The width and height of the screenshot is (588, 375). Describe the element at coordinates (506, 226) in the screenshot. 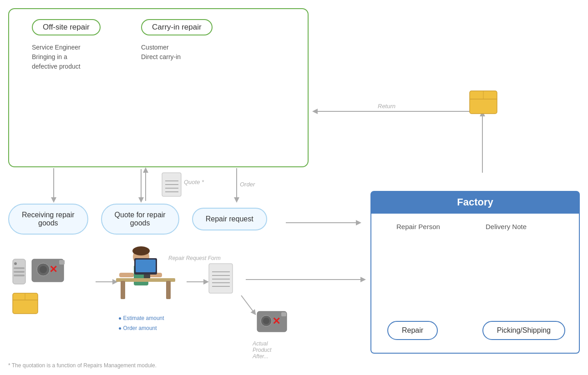

I see `delivery-note-label: Delivery Note` at that location.